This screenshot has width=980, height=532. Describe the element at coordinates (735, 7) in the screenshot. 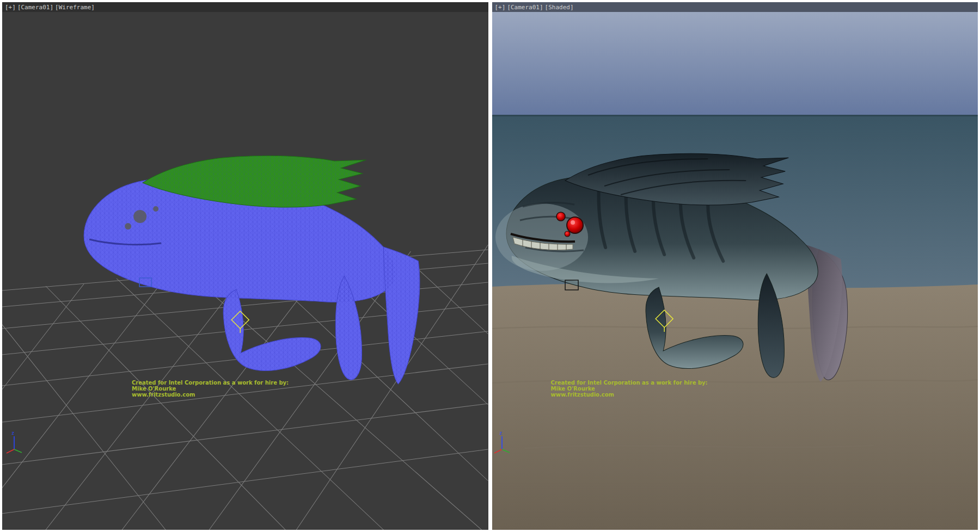

I see `viewport-right-header: [+] [Camera01] [Shaded]` at that location.